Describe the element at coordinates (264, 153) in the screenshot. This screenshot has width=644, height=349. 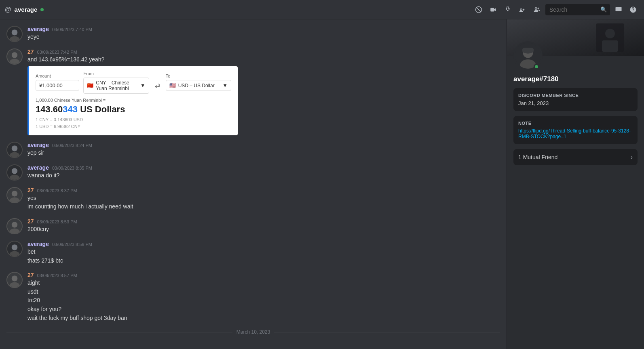
I see `message-line: yep sir` at that location.